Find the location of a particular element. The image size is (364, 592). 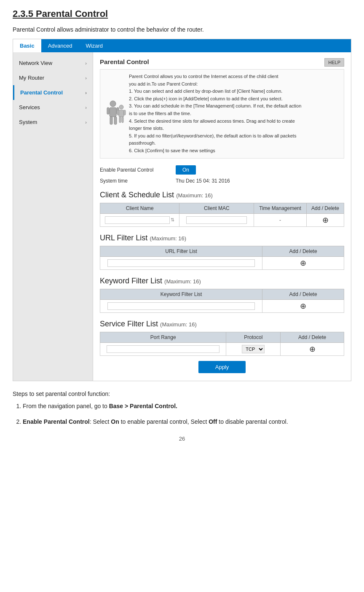

top-nav: Basic Advanced Wizard is located at coordinates (182, 46).